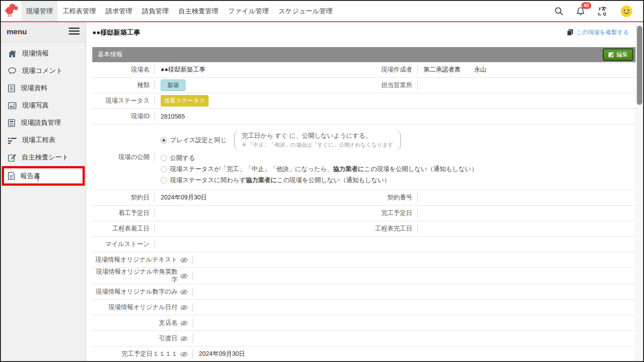 This screenshot has width=644, height=362. Describe the element at coordinates (305, 11) in the screenshot. I see `nav-item-schedule-kanri: スケジュール管理` at that location.